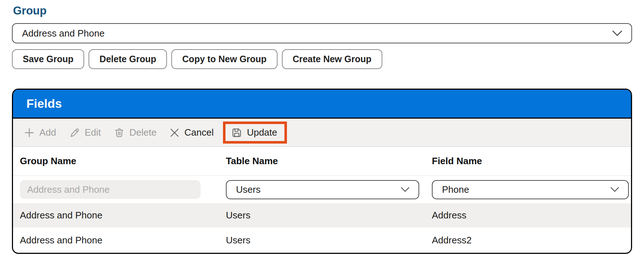 This screenshot has height=264, width=644. What do you see at coordinates (123, 161) in the screenshot?
I see `column-header-group-name: Group Name` at bounding box center [123, 161].